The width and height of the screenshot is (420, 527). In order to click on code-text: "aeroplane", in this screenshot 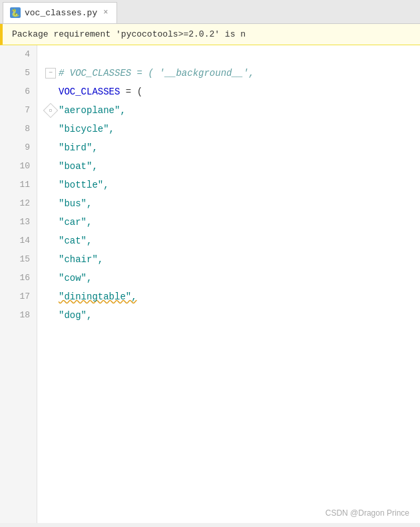, I will do `click(92, 110)`.